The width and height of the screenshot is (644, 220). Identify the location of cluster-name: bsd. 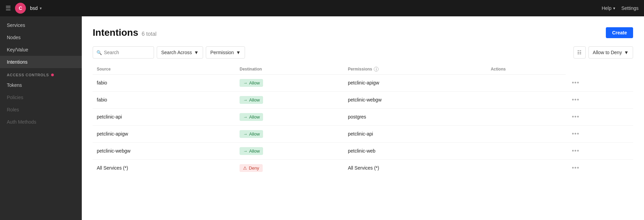
(34, 8).